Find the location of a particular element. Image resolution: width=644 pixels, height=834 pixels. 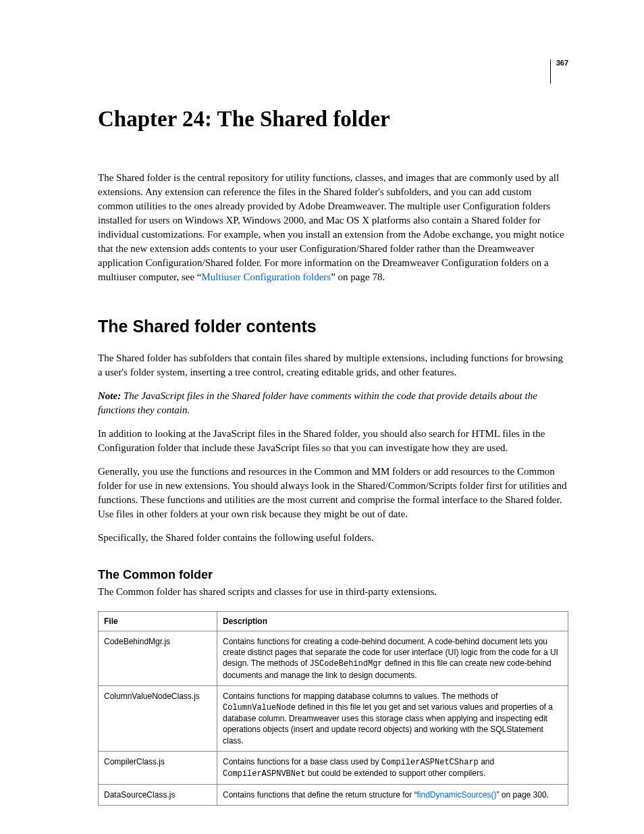

note-label: Note: is located at coordinates (109, 396).